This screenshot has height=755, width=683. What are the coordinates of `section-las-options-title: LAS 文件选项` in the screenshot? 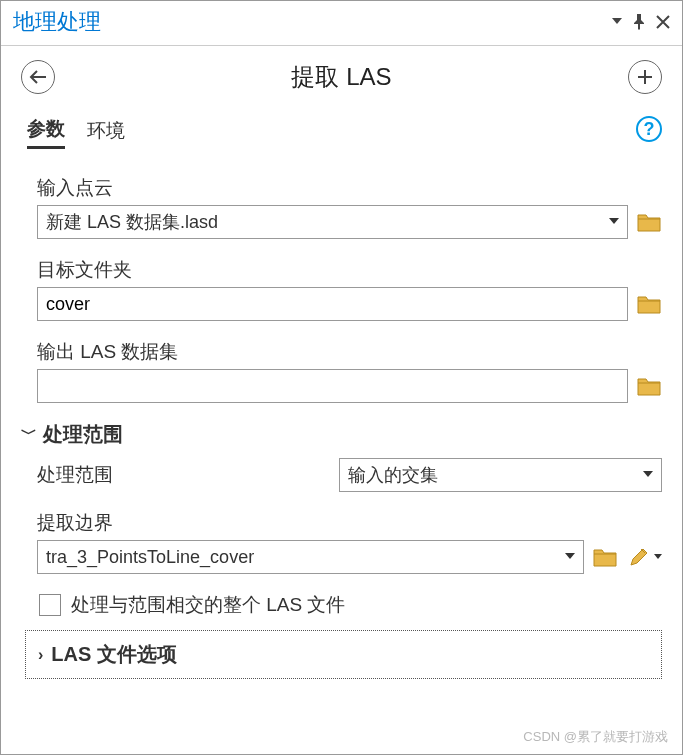 It's located at (114, 654).